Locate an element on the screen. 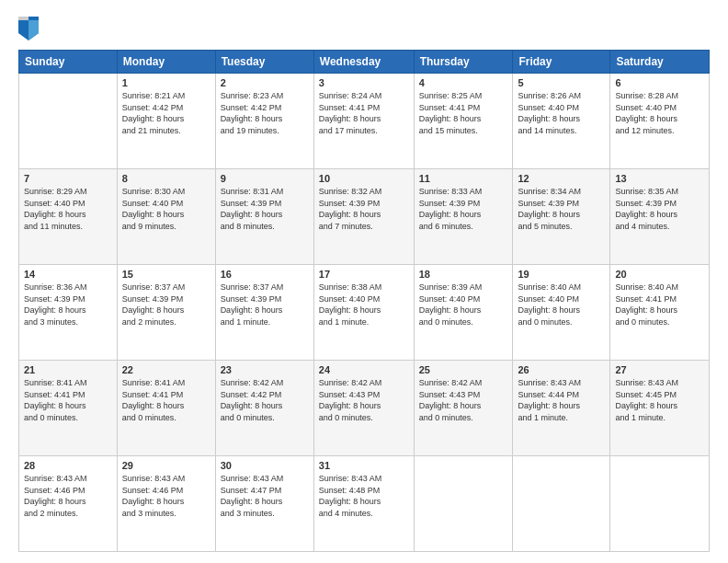 The height and width of the screenshot is (563, 728). calendar-cell: 17Sunrise: 8:38 AMSunset: 4:40 PMDayligh… is located at coordinates (364, 313).